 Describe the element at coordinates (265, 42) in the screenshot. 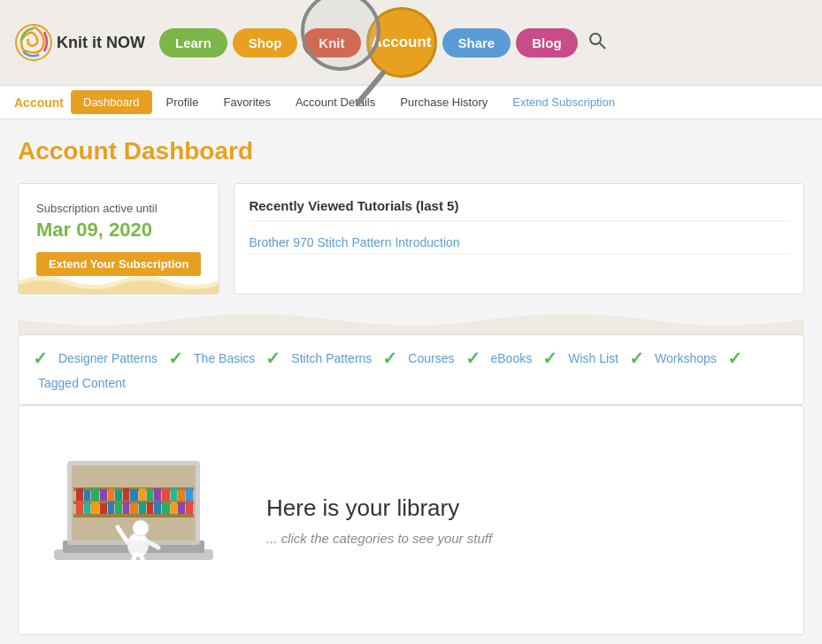

I see `shop-nav-button: Shop` at that location.